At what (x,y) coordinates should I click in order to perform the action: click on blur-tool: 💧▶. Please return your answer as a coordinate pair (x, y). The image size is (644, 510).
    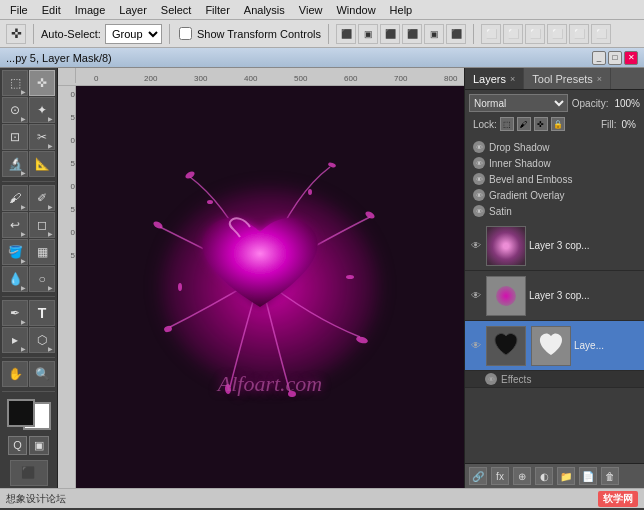
    Looking at the image, I should click on (15, 279).